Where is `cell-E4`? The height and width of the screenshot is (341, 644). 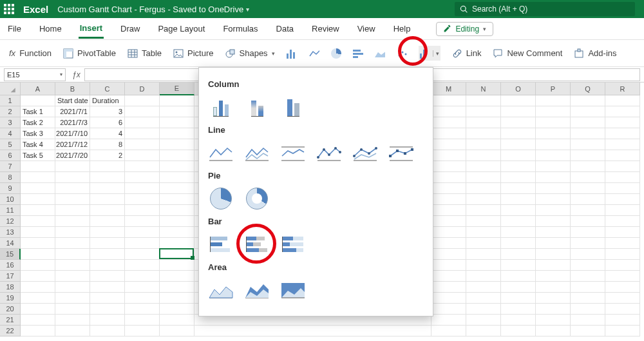
cell-E4 is located at coordinates (177, 134).